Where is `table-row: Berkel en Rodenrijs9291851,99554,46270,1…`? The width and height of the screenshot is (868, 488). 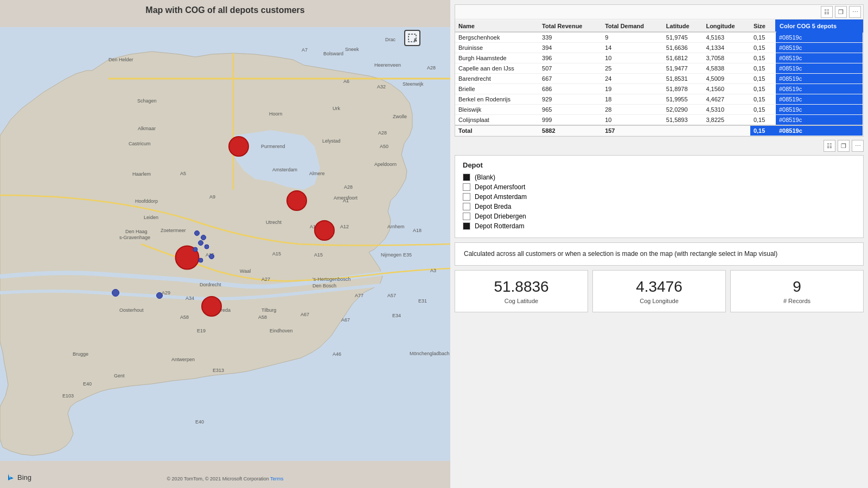
table-row: Berkel en Rodenrijs9291851,99554,46270,1… is located at coordinates (659, 100).